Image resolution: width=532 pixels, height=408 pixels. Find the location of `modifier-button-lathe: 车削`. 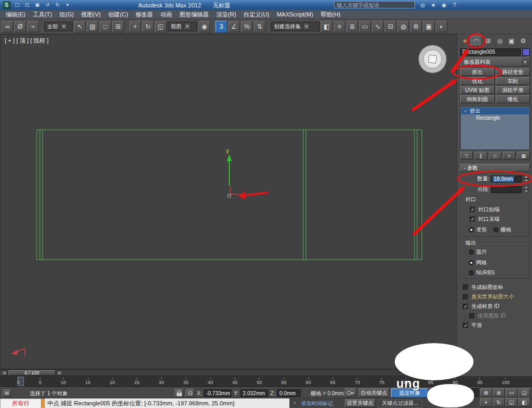

modifier-button-lathe: 车削 is located at coordinates (513, 81).